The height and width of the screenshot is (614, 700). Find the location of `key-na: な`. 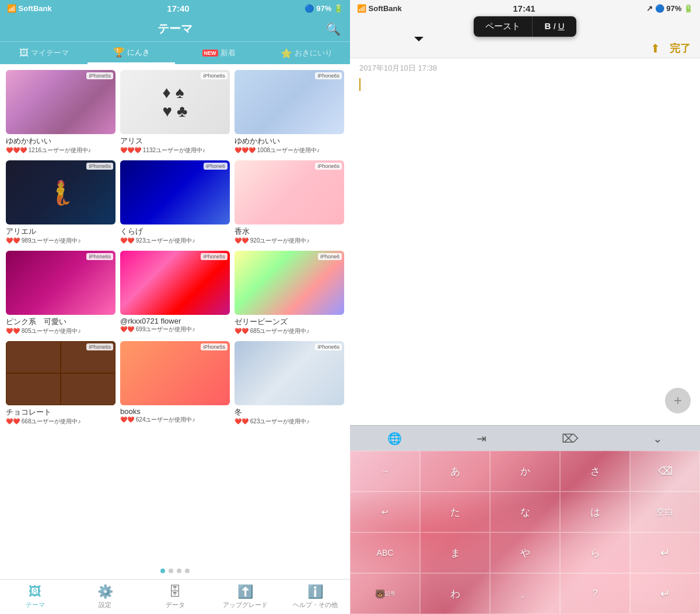

key-na: な is located at coordinates (525, 512).